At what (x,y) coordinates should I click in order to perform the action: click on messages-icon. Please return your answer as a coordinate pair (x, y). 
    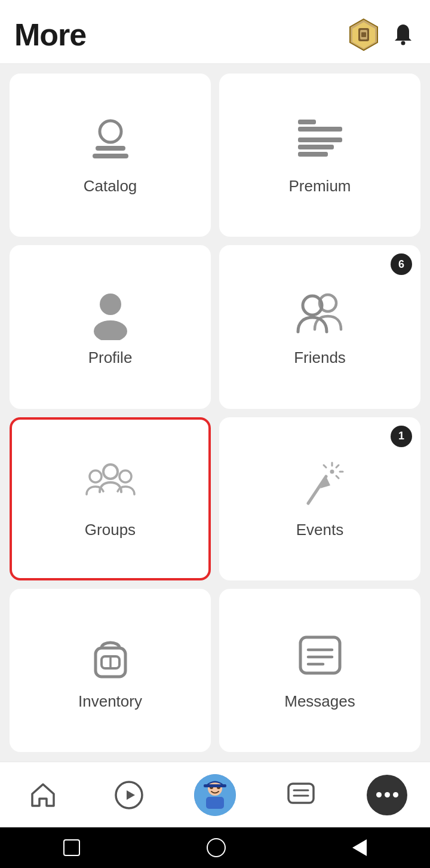
    Looking at the image, I should click on (320, 657).